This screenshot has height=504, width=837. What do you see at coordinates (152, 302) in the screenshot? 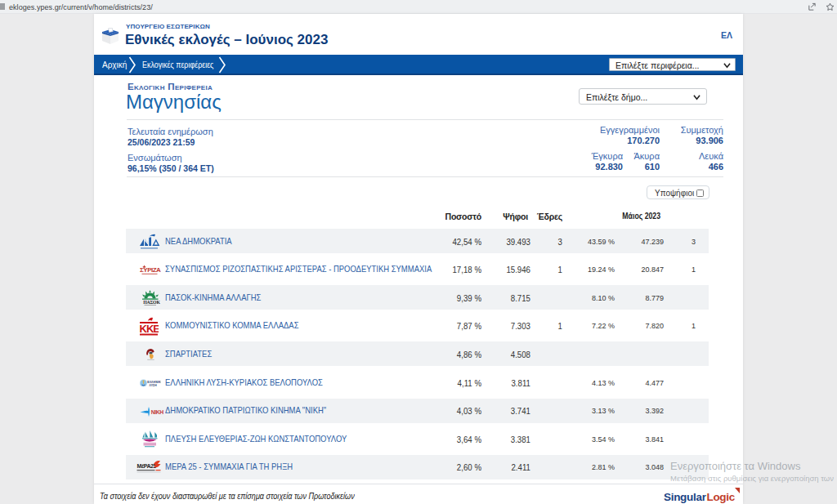
I see `svg-text: ΠΑΣΟΚ` at bounding box center [152, 302].